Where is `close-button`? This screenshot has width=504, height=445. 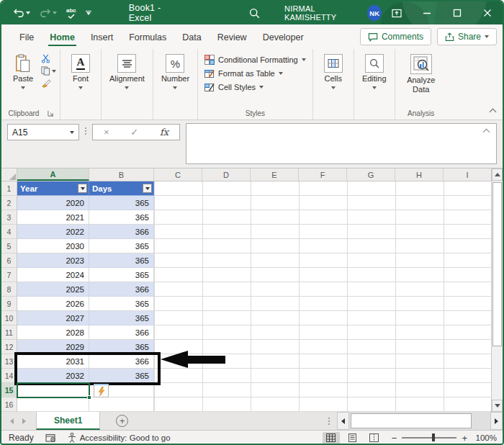 close-button is located at coordinates (487, 13).